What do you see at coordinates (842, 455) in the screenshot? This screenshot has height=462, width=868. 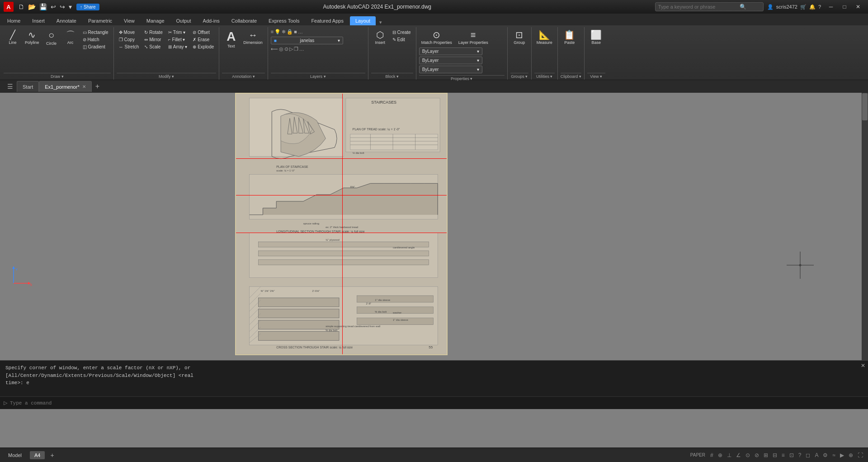 I see `performance-icon: ▶` at bounding box center [842, 455].